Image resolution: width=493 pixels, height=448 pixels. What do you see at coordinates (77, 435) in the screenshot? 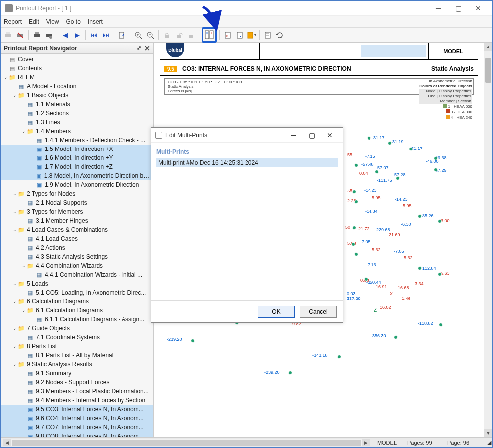
I see `tree-item: ▣9.8 CO8: Internal Forces N, In Axonom..…` at bounding box center [77, 435].